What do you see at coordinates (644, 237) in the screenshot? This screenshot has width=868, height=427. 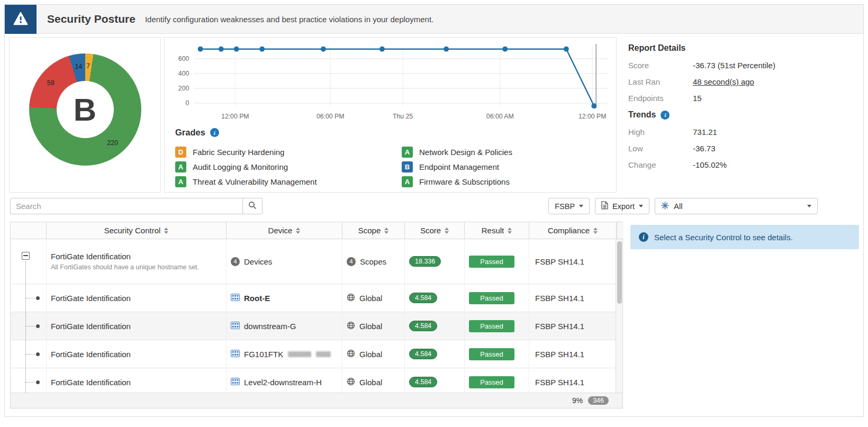 I see `info-icon: i` at bounding box center [644, 237].